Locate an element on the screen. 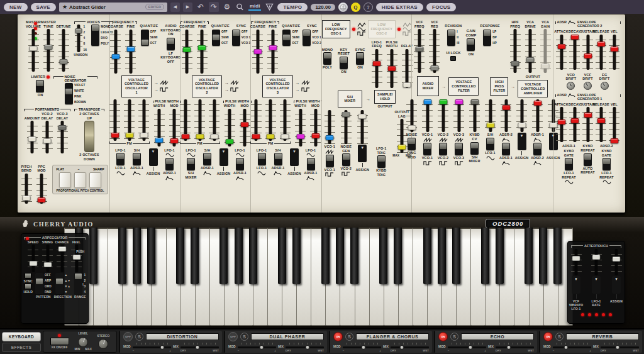 This screenshot has height=354, width=644. midi-button: midi is located at coordinates (255, 7).